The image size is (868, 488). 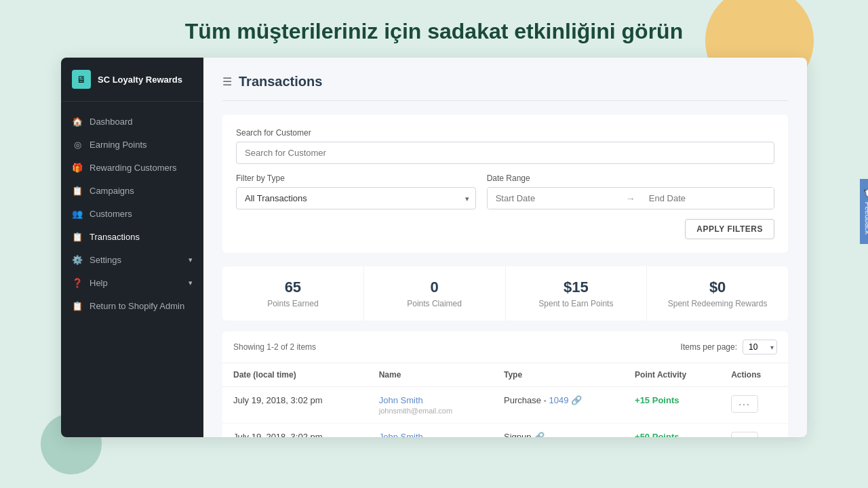 I want to click on date-range-label: Date Range, so click(x=631, y=178).